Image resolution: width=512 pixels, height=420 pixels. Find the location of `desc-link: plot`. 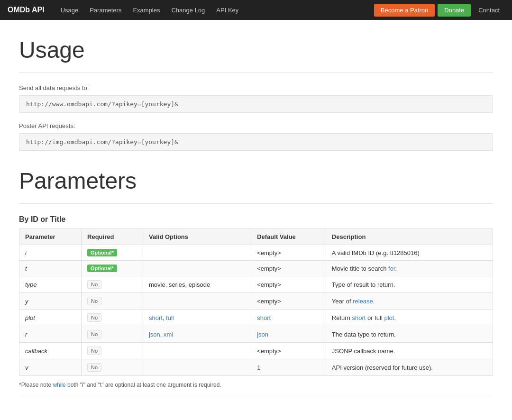

desc-link: plot is located at coordinates (389, 318).